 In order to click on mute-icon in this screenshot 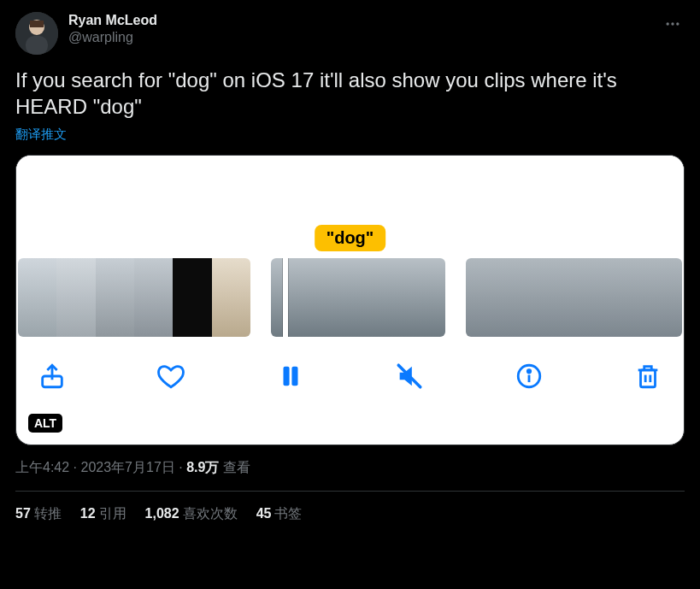, I will do `click(409, 376)`.